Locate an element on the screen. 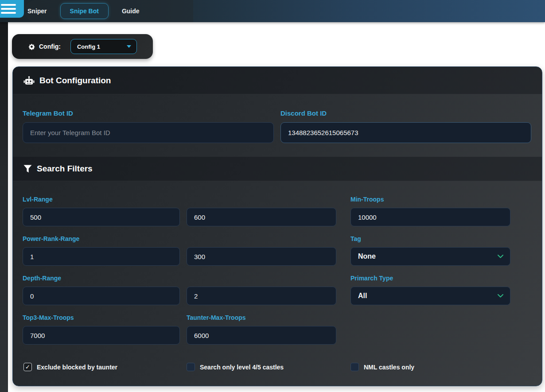 The width and height of the screenshot is (545, 392). lvl-range-label: Lvl-Range is located at coordinates (101, 199).